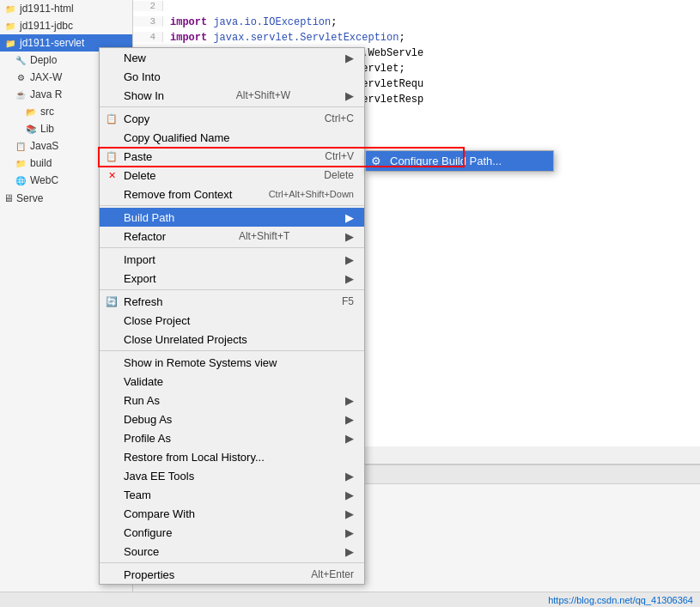  I want to click on code-line-2: 2, so click(417, 8).